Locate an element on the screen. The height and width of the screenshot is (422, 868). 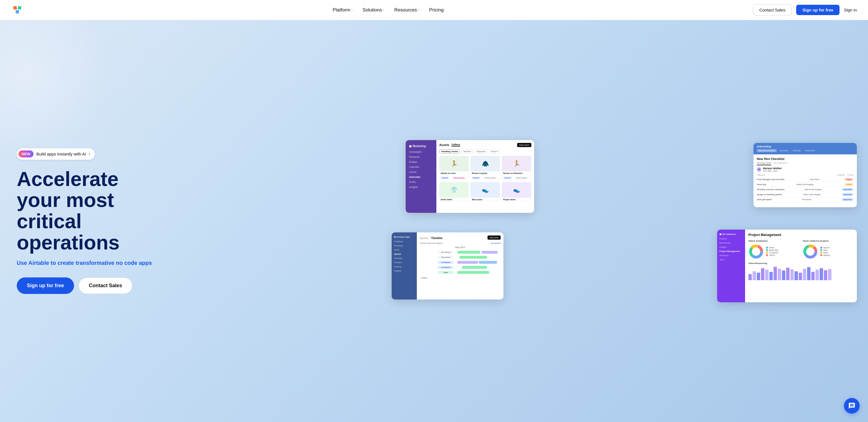
prod-okrs: OKRs is located at coordinates (404, 250).